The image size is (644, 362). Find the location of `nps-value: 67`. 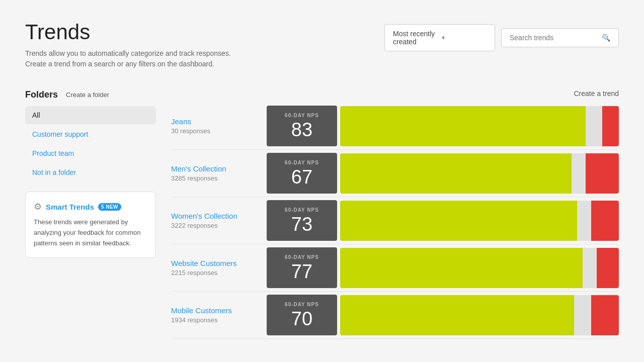

nps-value: 67 is located at coordinates (302, 177).